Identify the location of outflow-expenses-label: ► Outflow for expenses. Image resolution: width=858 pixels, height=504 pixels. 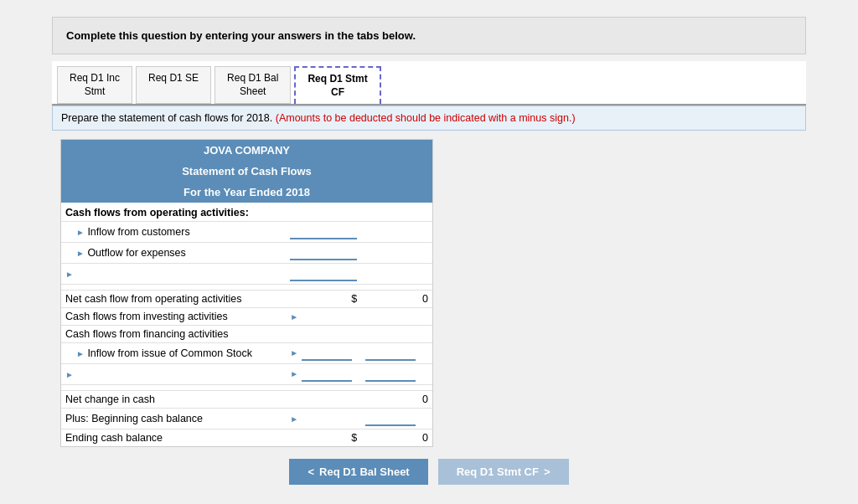
(173, 253).